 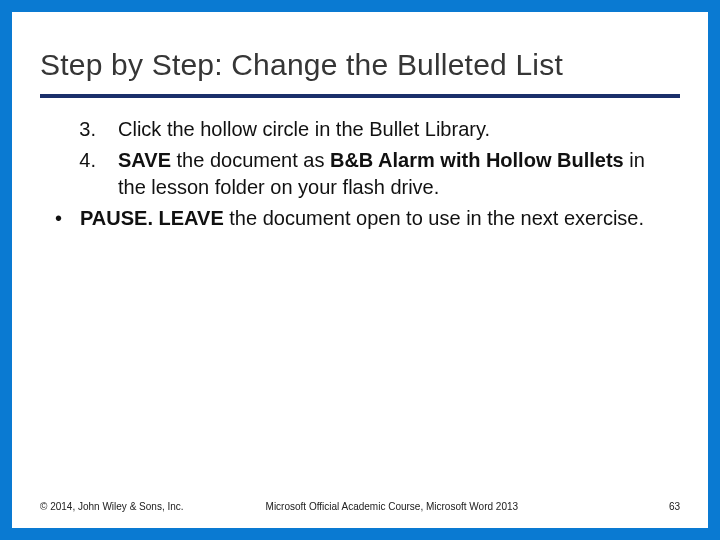 What do you see at coordinates (380, 218) in the screenshot?
I see `bullet-text: PAUSE. LEAVE the document open to use in…` at bounding box center [380, 218].